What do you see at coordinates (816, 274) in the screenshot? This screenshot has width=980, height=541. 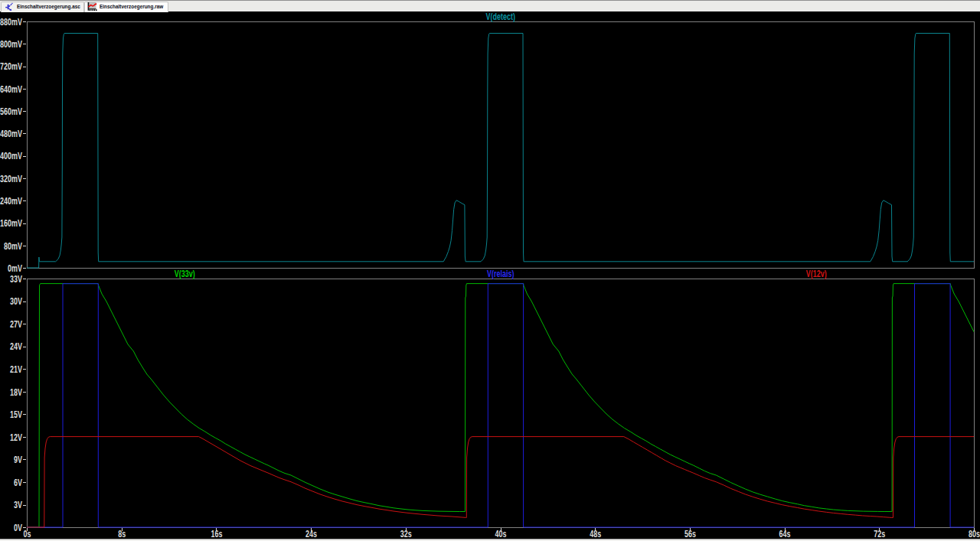 I see `svg-text: V(12v)` at bounding box center [816, 274].